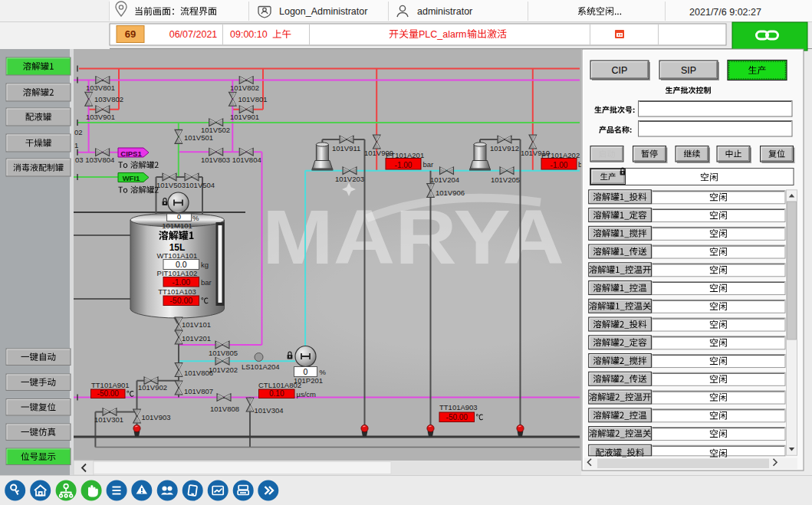 The width and height of the screenshot is (812, 505). What do you see at coordinates (178, 273) in the screenshot?
I see `svg-text: PIT101A102` at bounding box center [178, 273].